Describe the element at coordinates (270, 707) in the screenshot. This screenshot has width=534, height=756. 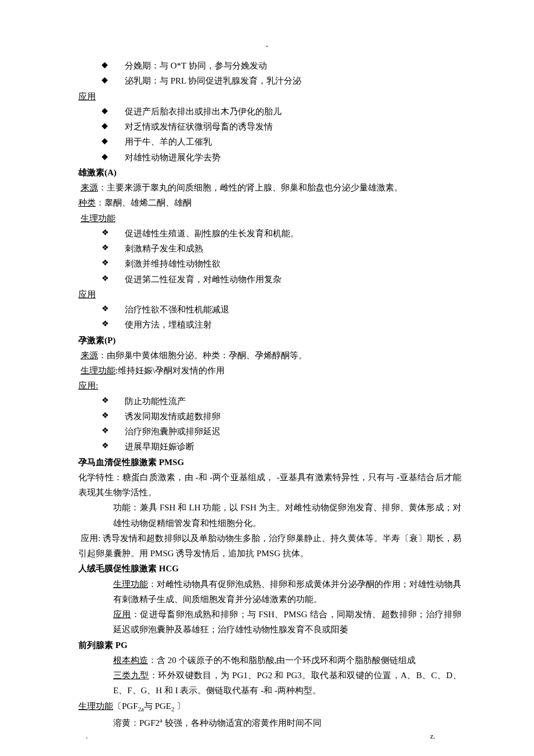
I see `pg-physiology-label: 生理功能〔PGF2a与 PGE2 〕` at that location.